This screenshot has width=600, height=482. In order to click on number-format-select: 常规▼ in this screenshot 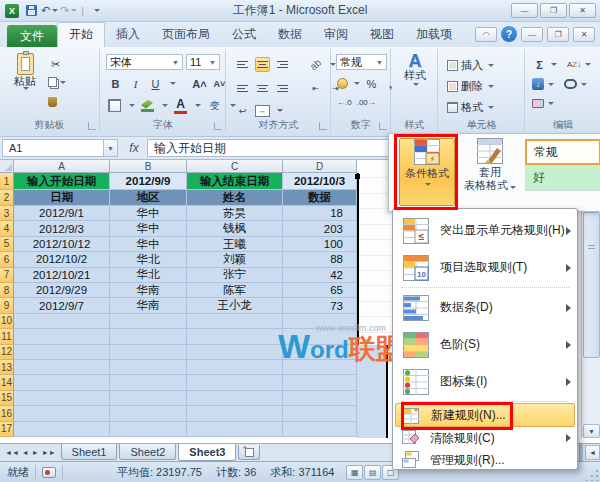, I will do `click(362, 62)`.